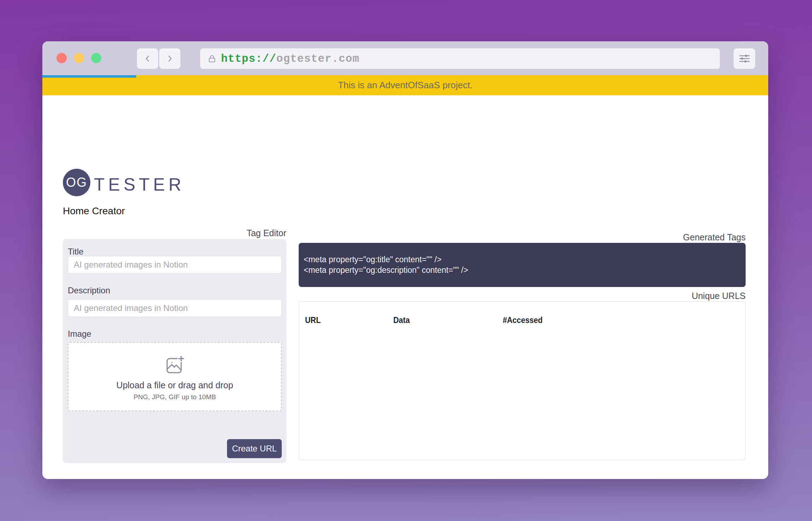 The width and height of the screenshot is (812, 521). What do you see at coordinates (212, 59) in the screenshot?
I see `lock-icon` at bounding box center [212, 59].